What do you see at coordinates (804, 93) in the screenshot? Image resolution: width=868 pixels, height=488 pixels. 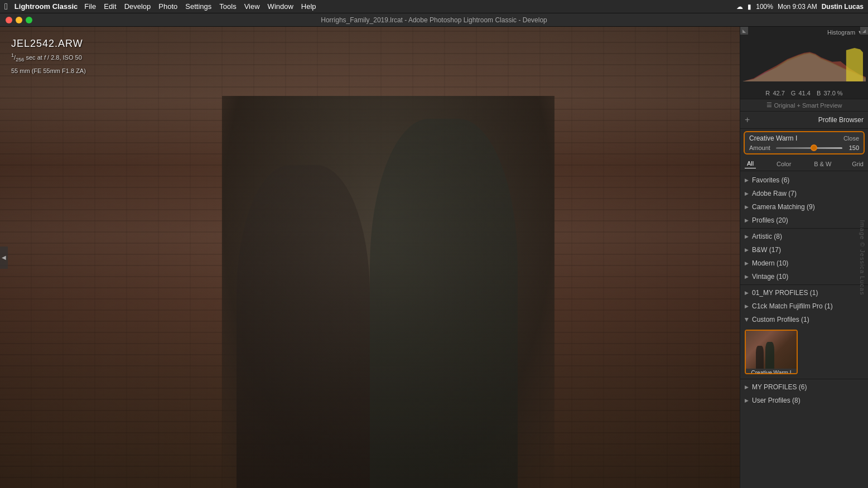 I see `g-value: 41.4` at bounding box center [804, 93].